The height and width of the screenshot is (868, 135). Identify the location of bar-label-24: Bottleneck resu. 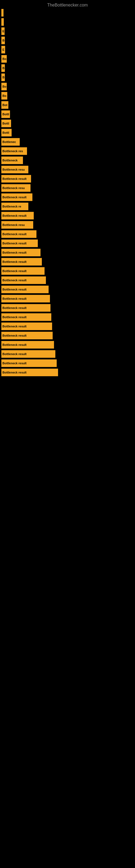
(13, 225).